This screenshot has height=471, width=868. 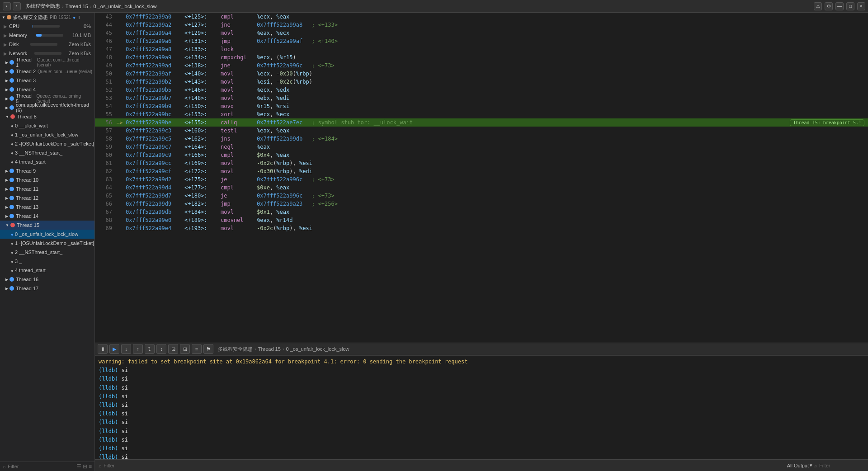 What do you see at coordinates (155, 25) in the screenshot?
I see `address: 0x7fff522a99a2` at bounding box center [155, 25].